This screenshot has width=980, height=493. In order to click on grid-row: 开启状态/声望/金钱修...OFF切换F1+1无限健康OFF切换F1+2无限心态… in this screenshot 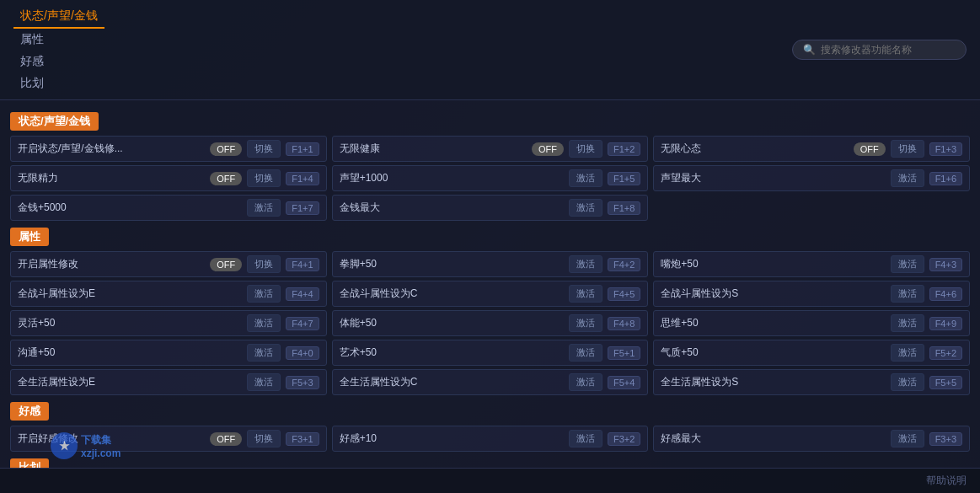, I will do `click(490, 148)`.